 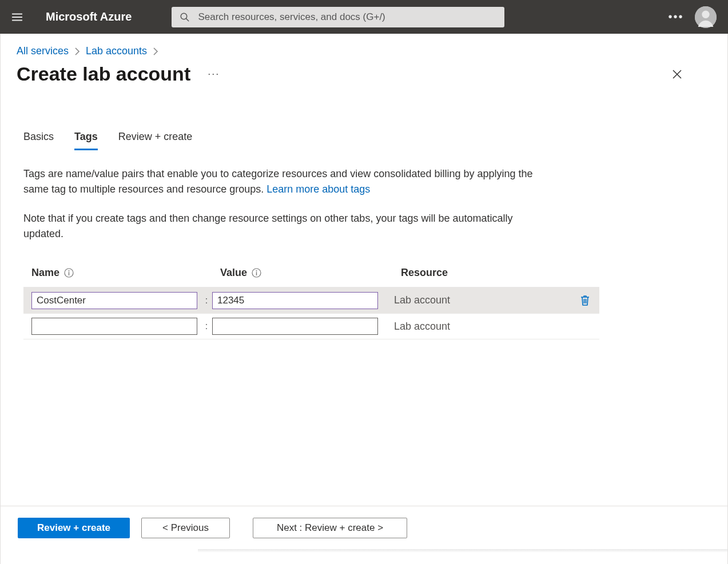 What do you see at coordinates (463, 551) in the screenshot?
I see `footer-shadow` at bounding box center [463, 551].